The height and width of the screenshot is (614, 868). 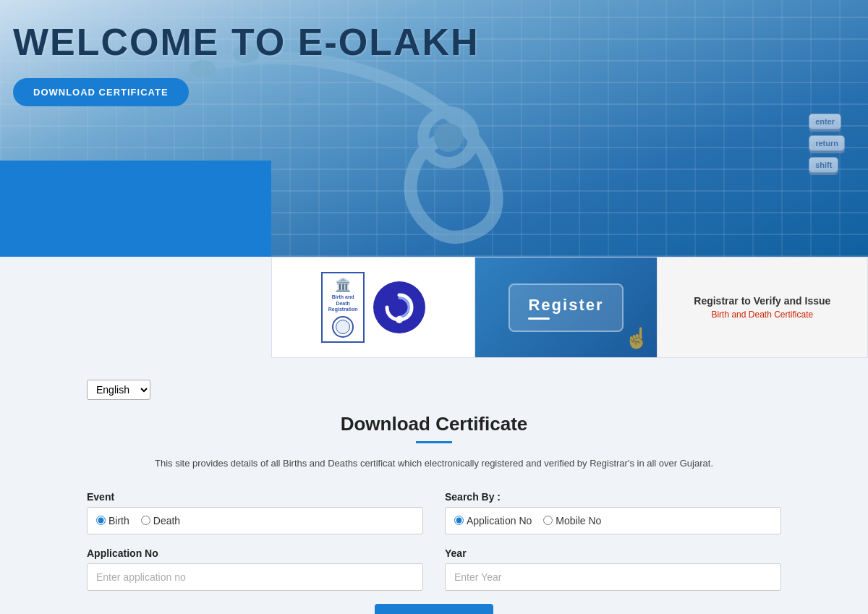 I want to click on application-no-group: Application No, so click(x=255, y=569).